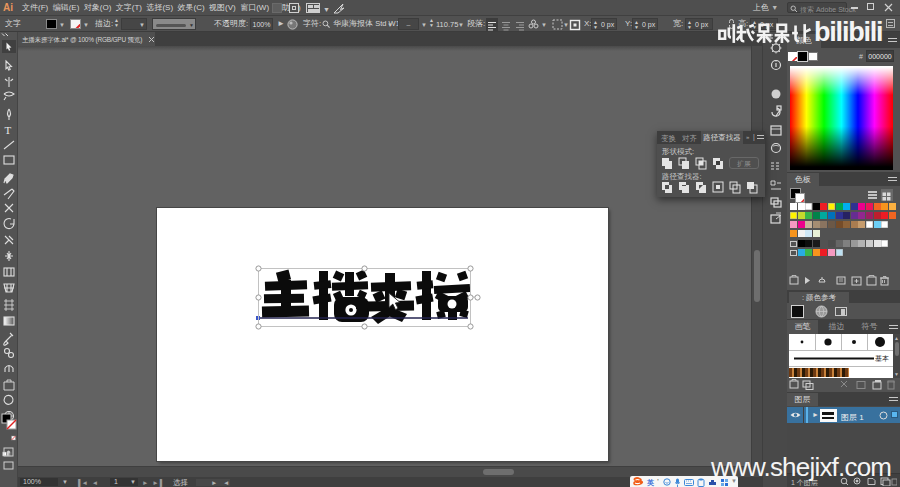 The image size is (900, 487). Describe the element at coordinates (8, 130) in the screenshot. I see `svg-text: T` at that location.